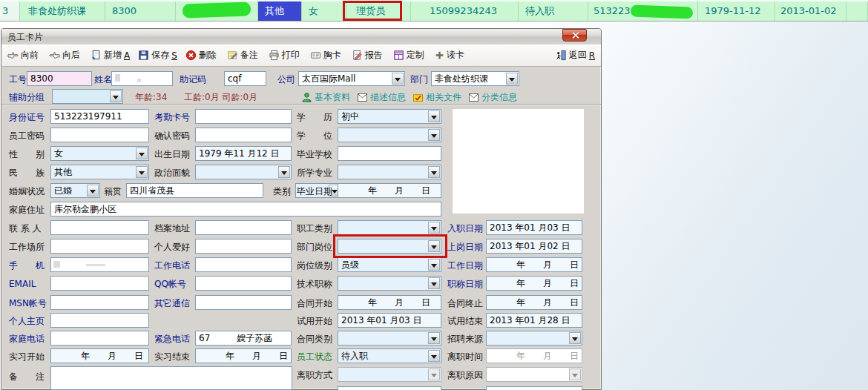 Image resolution: width=868 pixels, height=390 pixels. Describe the element at coordinates (326, 98) in the screenshot. I see `tab-basic-info: 基本资料` at that location.